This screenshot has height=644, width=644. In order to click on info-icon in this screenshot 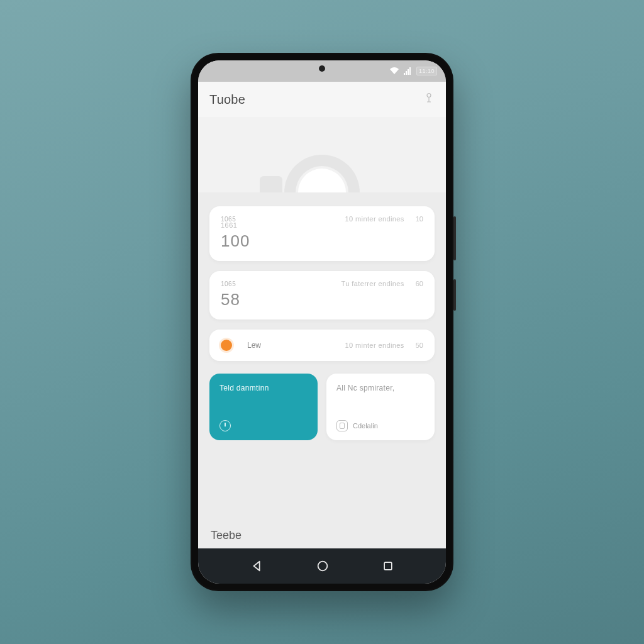, I will do `click(429, 99)`.